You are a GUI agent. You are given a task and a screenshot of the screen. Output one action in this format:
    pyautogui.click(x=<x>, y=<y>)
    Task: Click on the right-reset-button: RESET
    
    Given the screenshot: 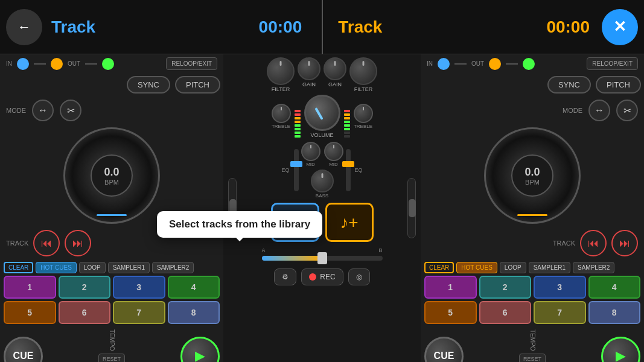 What is the action you would take?
    pyautogui.click(x=532, y=358)
    